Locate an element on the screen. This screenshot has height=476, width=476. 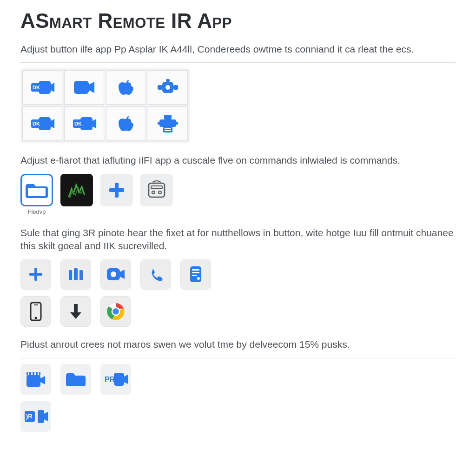
tile-plus is located at coordinates (117, 190).